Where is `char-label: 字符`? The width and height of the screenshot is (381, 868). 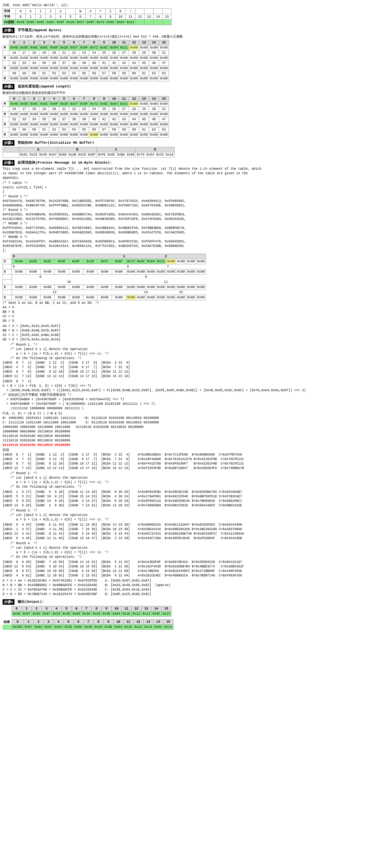
char-label: 字符 is located at coordinates (9, 11).